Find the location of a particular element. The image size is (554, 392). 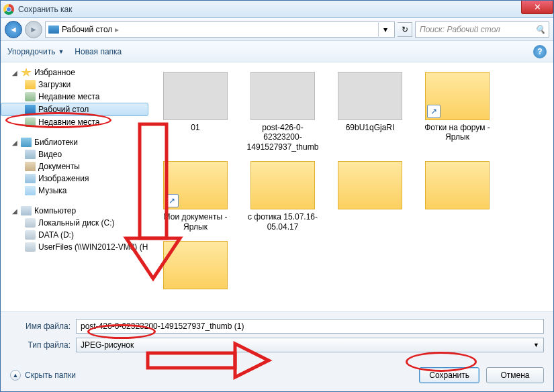

sidebar-item-drive-d: DATA (D:) is located at coordinates (75, 235).